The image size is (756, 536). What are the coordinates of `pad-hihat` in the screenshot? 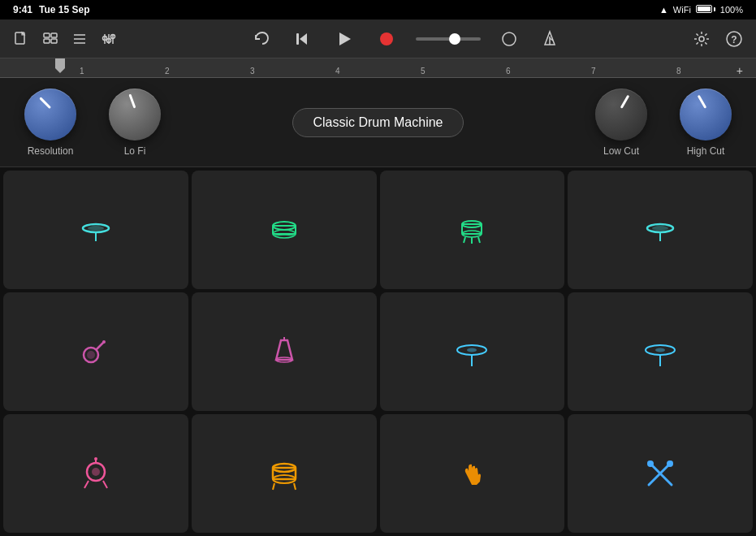 It's located at (96, 230).